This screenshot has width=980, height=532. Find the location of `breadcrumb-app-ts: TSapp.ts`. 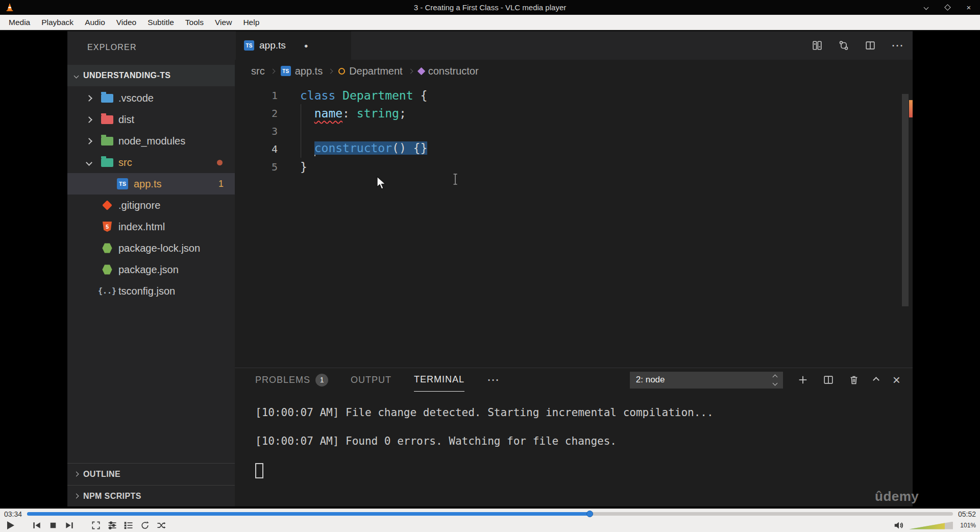

breadcrumb-app-ts: TSapp.ts is located at coordinates (302, 71).